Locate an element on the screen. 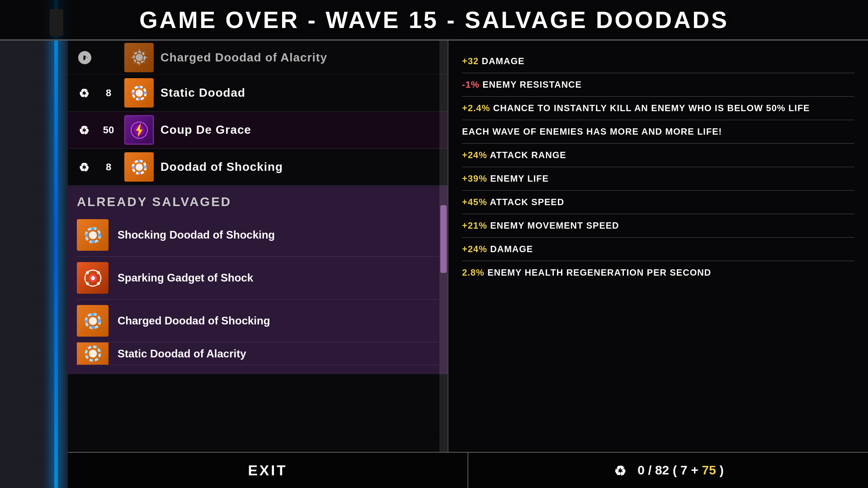 The width and height of the screenshot is (868, 488). stat-row: +45% ATTACK SPEED is located at coordinates (658, 202).